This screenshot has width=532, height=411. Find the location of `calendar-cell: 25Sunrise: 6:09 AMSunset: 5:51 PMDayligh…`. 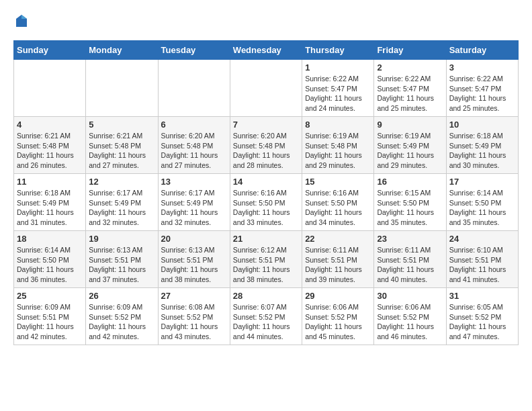

calendar-cell: 25Sunrise: 6:09 AMSunset: 5:51 PMDayligh… is located at coordinates (50, 317).